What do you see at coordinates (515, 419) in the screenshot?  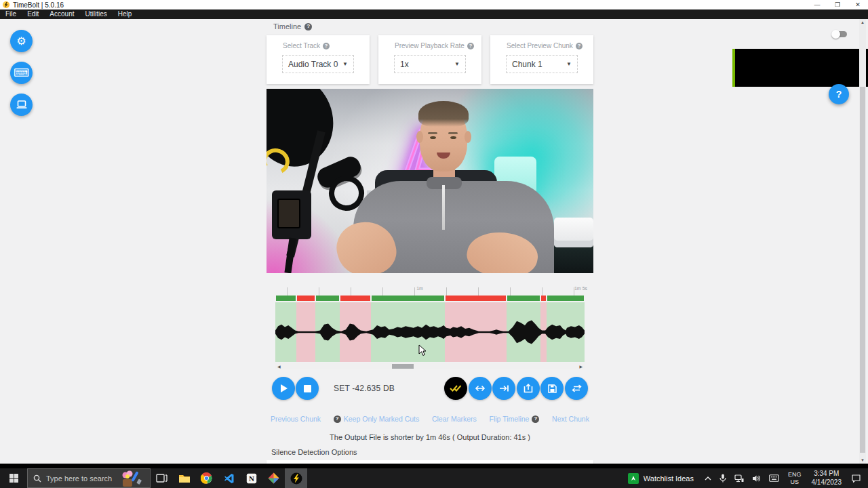 I see `flip-timeline-link: Flip Timeline?` at bounding box center [515, 419].